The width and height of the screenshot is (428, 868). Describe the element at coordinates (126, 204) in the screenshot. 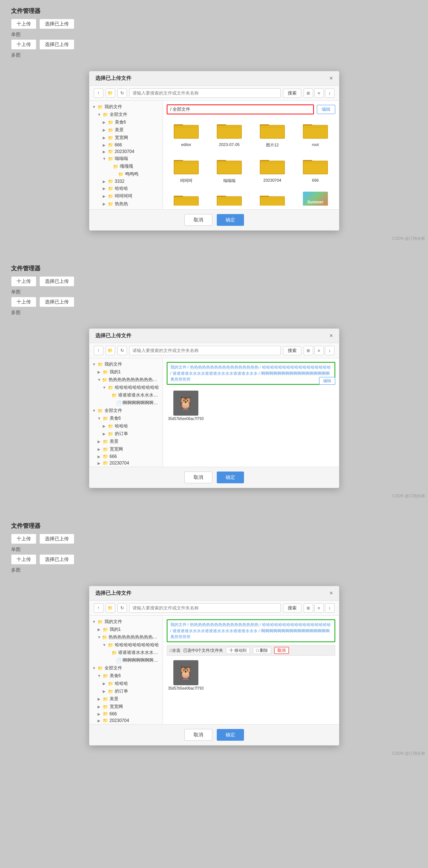

I see `tree-item: ▶ 📁 热热热` at that location.